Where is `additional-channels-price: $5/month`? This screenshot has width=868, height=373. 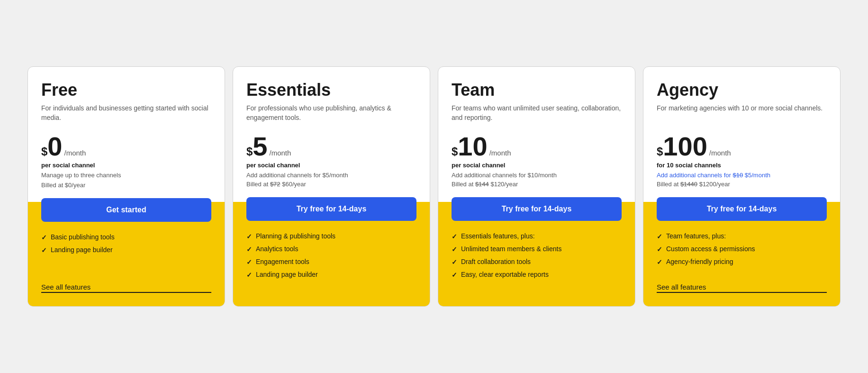
additional-channels-price: $5/month is located at coordinates (757, 175).